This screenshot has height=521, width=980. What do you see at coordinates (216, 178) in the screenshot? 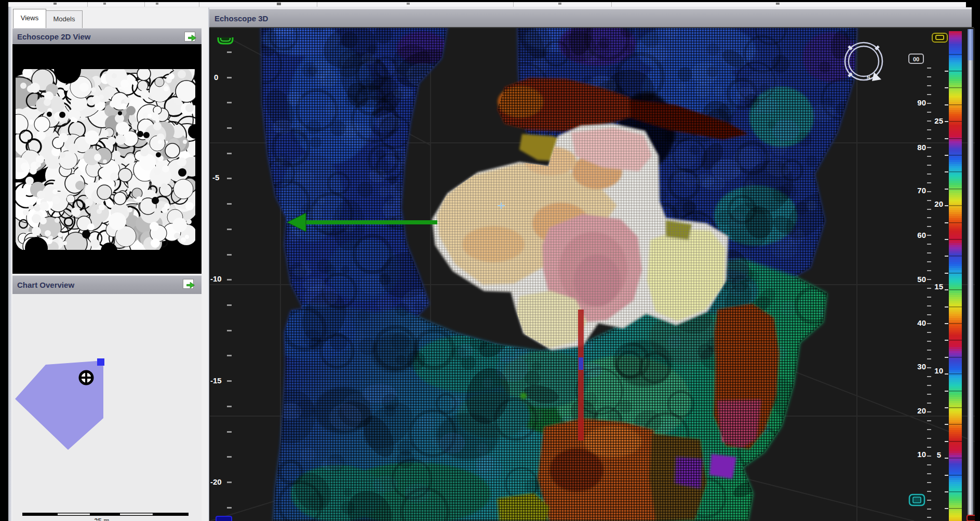
I see `svg-text: -5` at bounding box center [216, 178].